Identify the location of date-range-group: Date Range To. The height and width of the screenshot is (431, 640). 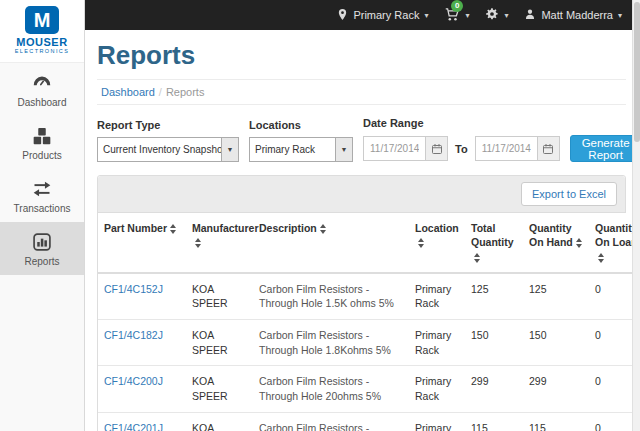
(498, 140).